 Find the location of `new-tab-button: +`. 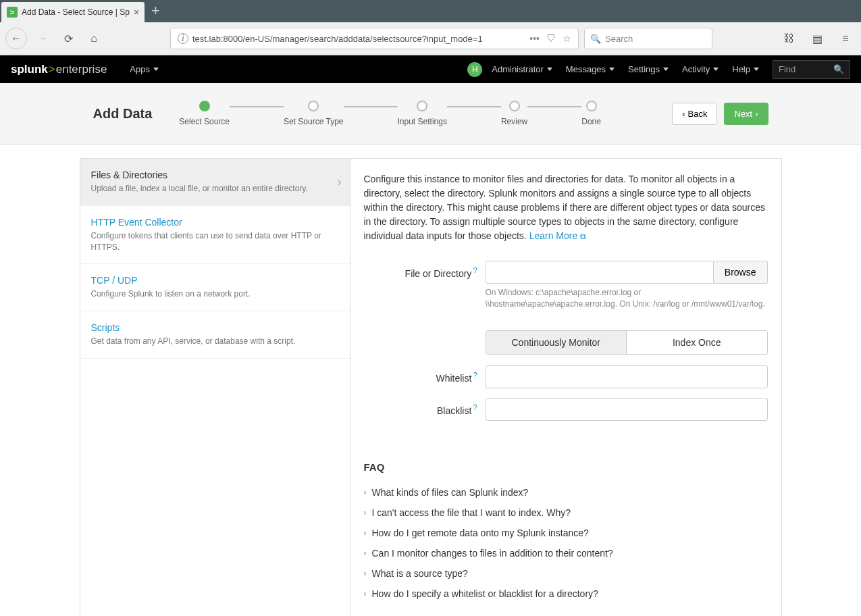

new-tab-button: + is located at coordinates (155, 11).